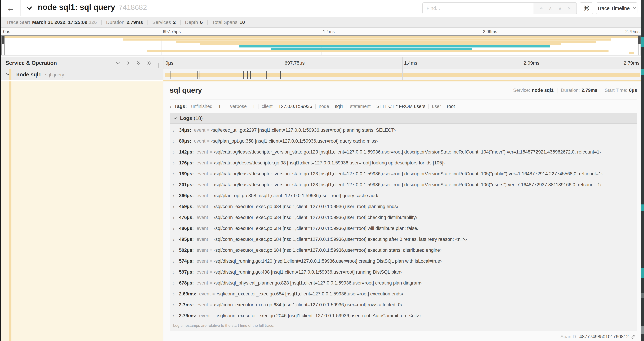  I want to click on log-row: ›476μs:event=‹sql/conn_executor_exec.go:…, so click(404, 218).